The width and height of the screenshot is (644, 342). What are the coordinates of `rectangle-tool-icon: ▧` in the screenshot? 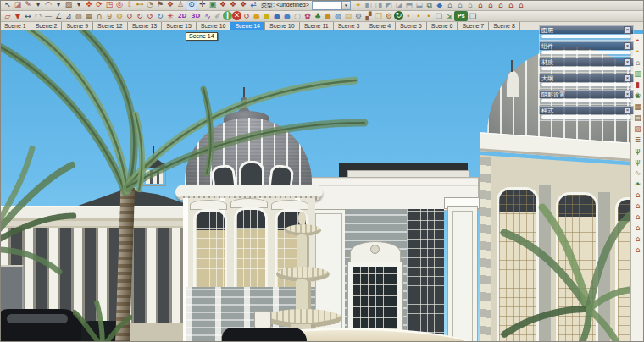 It's located at (69, 5).